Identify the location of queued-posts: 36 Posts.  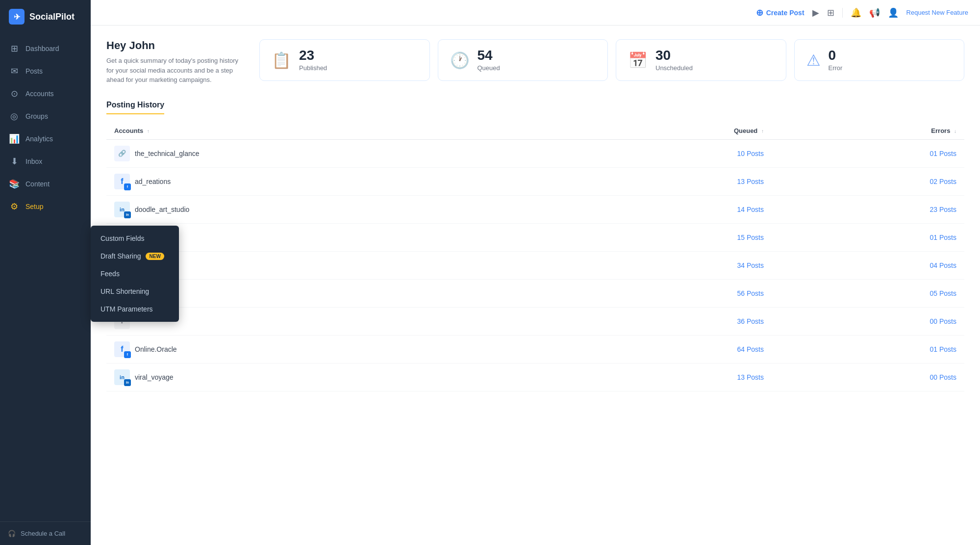
(668, 321).